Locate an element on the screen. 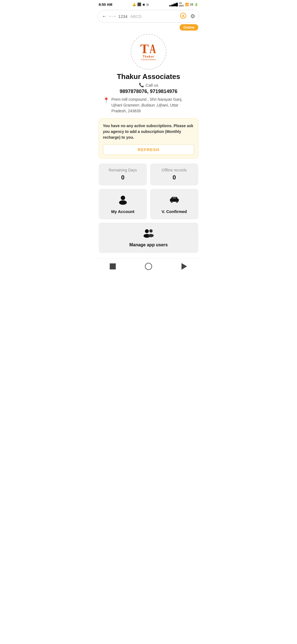 This screenshot has width=297, height=644. browser-bar: ← •→• 1234 ABCD ⚙ is located at coordinates (148, 16).